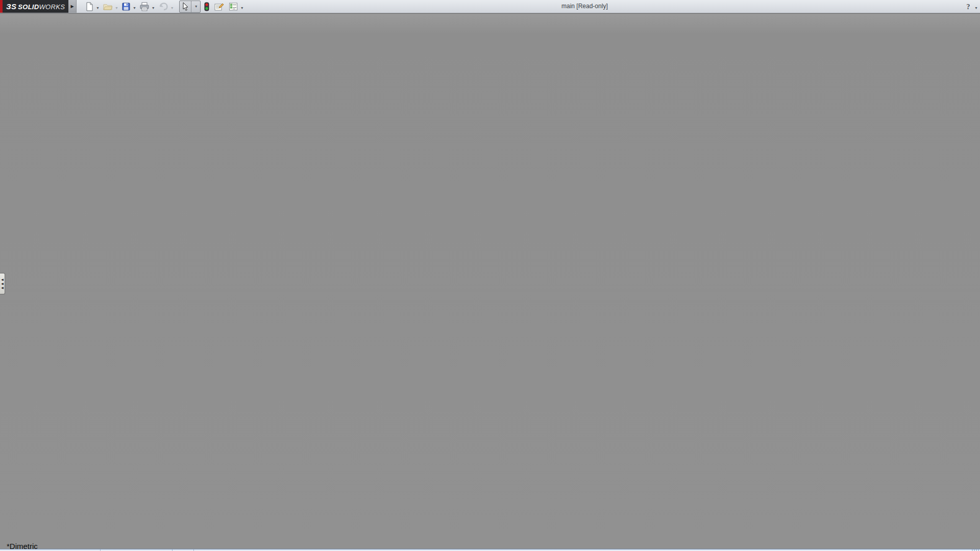 This screenshot has height=551, width=980. Describe the element at coordinates (11, 6) in the screenshot. I see `ds-logo-glyph: ЗS` at that location.